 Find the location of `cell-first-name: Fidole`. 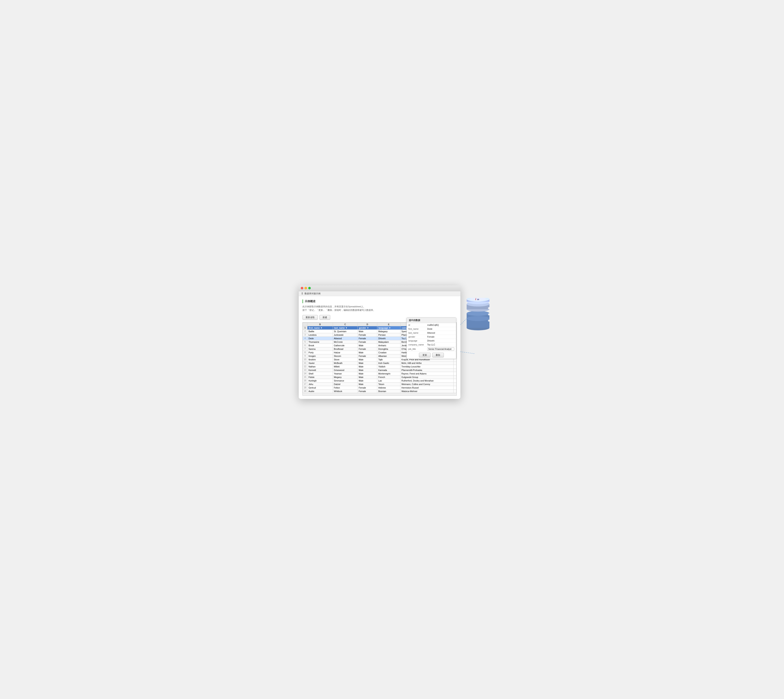

cell-first-name: Fidole is located at coordinates (320, 377).